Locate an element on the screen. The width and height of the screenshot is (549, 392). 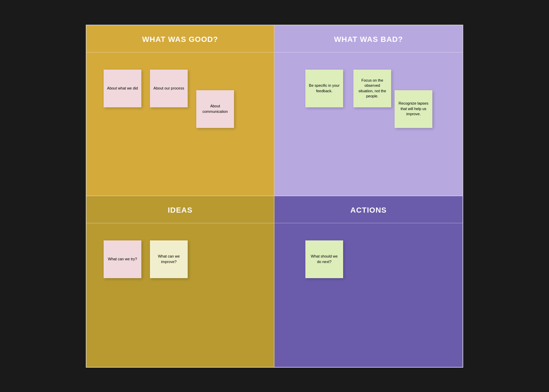
ideas-note-1: What can we try? is located at coordinates (122, 259).